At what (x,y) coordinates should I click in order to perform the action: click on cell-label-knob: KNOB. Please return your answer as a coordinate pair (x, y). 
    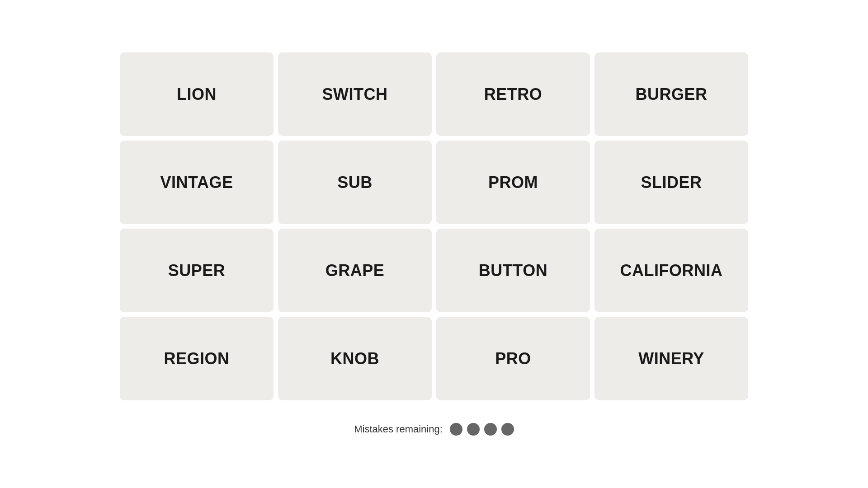
    Looking at the image, I should click on (355, 359).